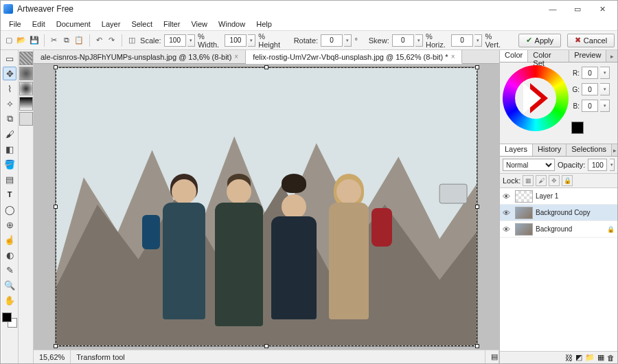 The width and height of the screenshot is (618, 364). I want to click on layer-delete-icon: 🗑, so click(611, 358).